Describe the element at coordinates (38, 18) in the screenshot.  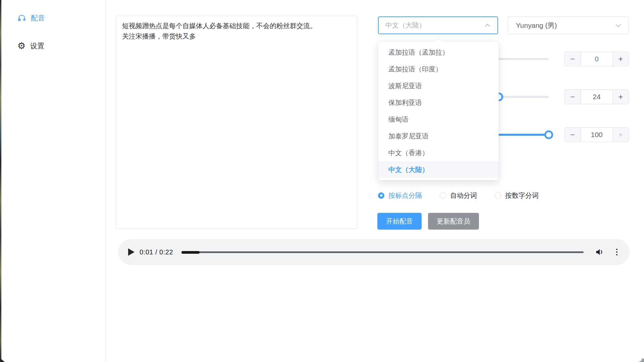
I see `sidebar-item-label: 配音` at that location.